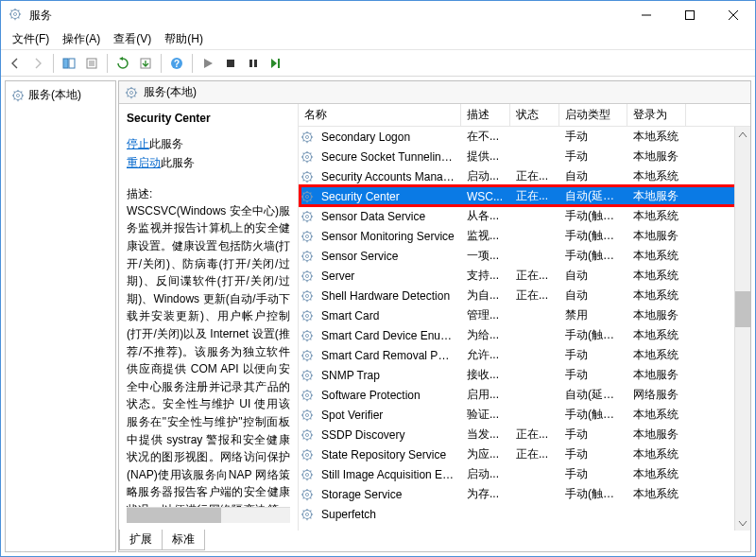  I want to click on cell-desc: 允许..., so click(486, 356).